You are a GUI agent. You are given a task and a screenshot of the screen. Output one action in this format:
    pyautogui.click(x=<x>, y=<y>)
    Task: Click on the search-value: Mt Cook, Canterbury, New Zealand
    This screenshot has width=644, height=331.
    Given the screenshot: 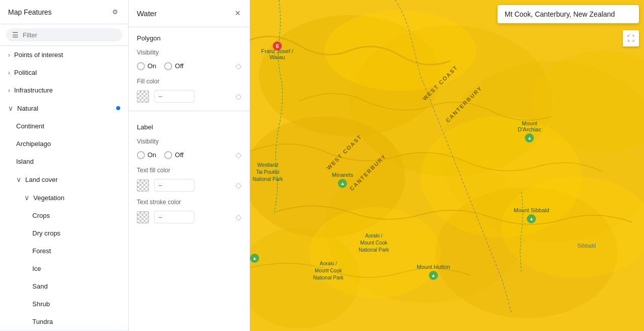 What is the action you would take?
    pyautogui.click(x=560, y=14)
    